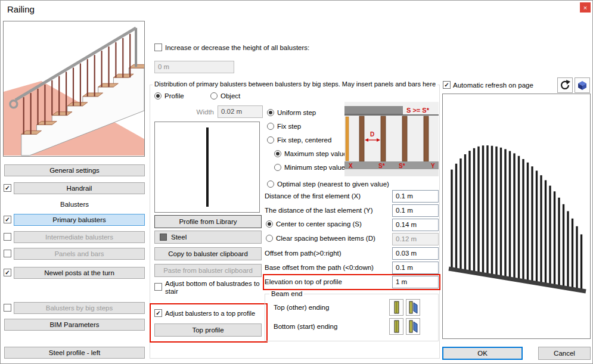 This screenshot has height=364, width=593. I want to click on diagram-x-label: X, so click(350, 166).